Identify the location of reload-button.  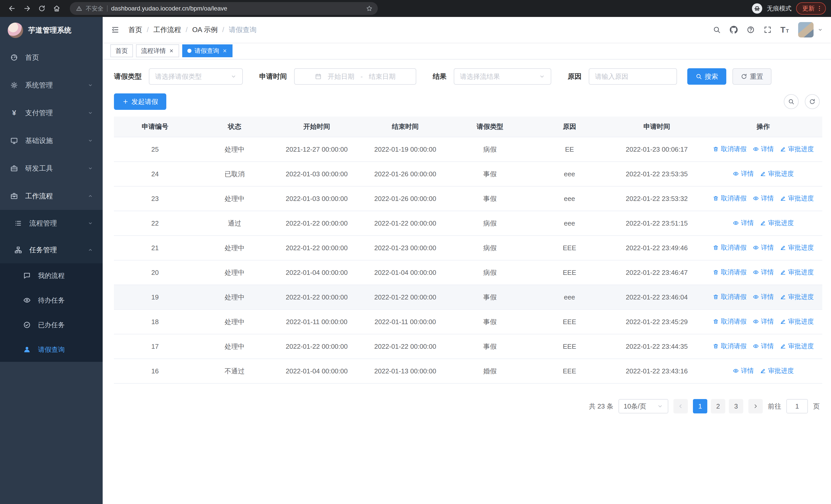
(42, 9).